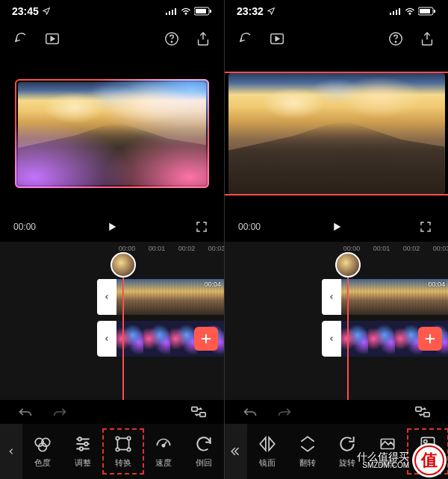 The height and width of the screenshot is (479, 448). What do you see at coordinates (123, 451) in the screenshot?
I see `tool-transform: 转换` at bounding box center [123, 451].